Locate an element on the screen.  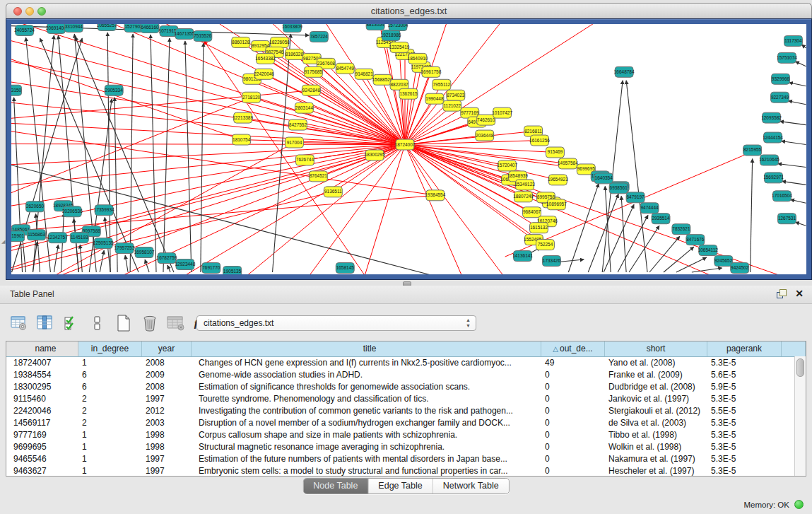
graph-node: 9136511 is located at coordinates (333, 192).